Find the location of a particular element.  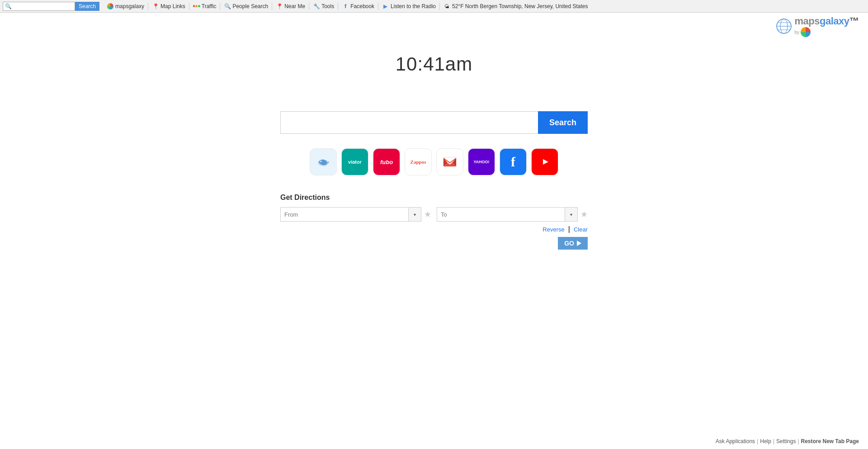

go-button: GO is located at coordinates (573, 243).